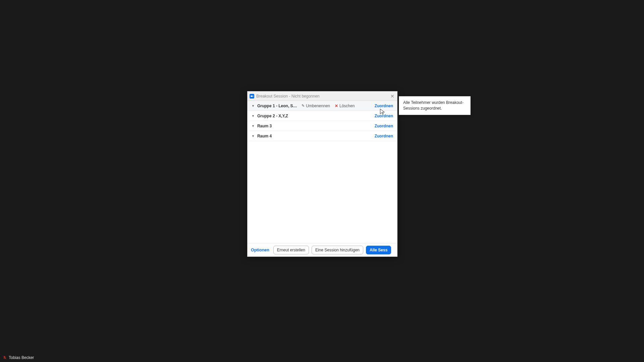 This screenshot has height=362, width=644. What do you see at coordinates (318, 106) in the screenshot?
I see `rename-label: Umbenennen` at bounding box center [318, 106].